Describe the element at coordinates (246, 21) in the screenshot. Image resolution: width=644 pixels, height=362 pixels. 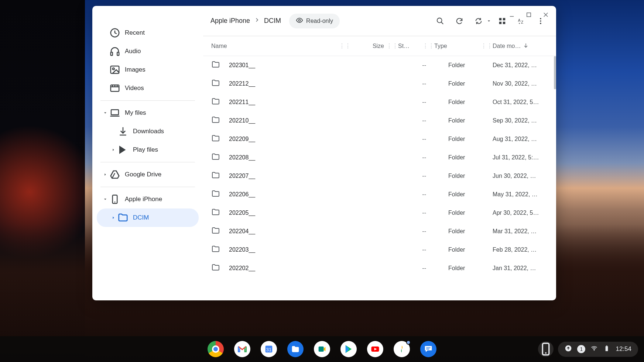
I see `breadcrumb: Apple iPhone DCIM` at that location.